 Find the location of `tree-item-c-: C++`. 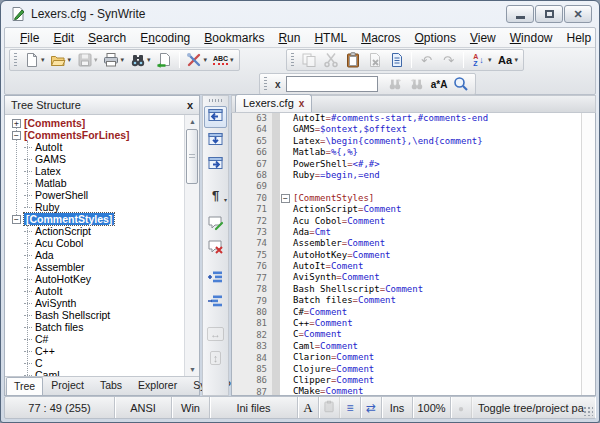

tree-item-c-: C++ is located at coordinates (94, 351).